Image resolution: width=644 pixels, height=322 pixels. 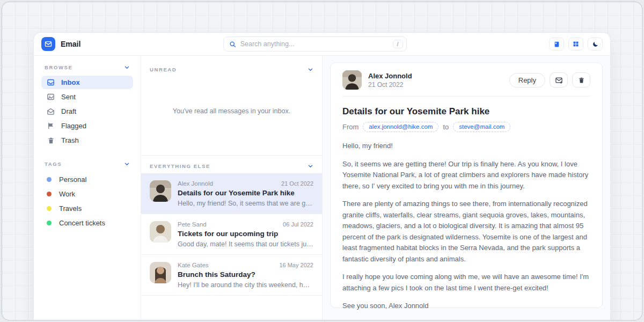 I want to click on delete-button, so click(x=581, y=80).